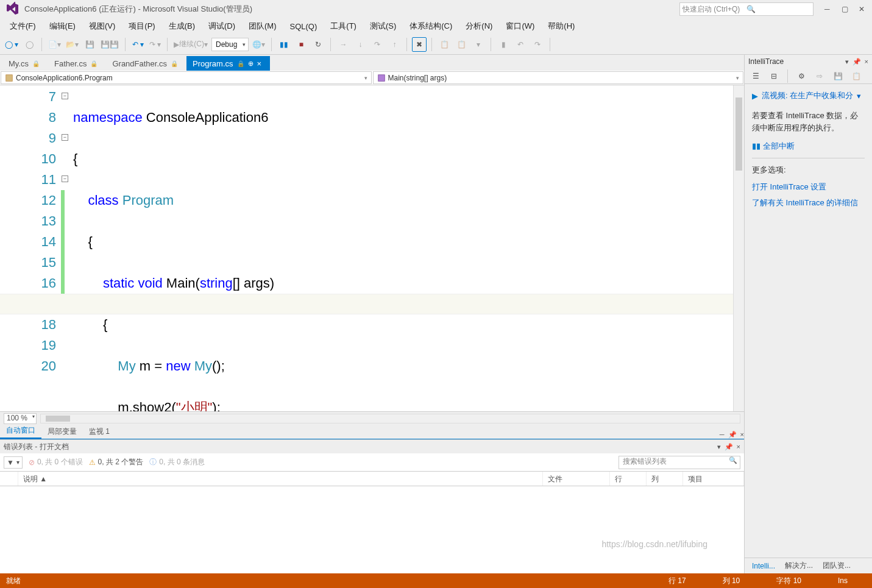 The image size is (872, 588). What do you see at coordinates (383, 26) in the screenshot?
I see `menu-test: 测试(S)` at bounding box center [383, 26].